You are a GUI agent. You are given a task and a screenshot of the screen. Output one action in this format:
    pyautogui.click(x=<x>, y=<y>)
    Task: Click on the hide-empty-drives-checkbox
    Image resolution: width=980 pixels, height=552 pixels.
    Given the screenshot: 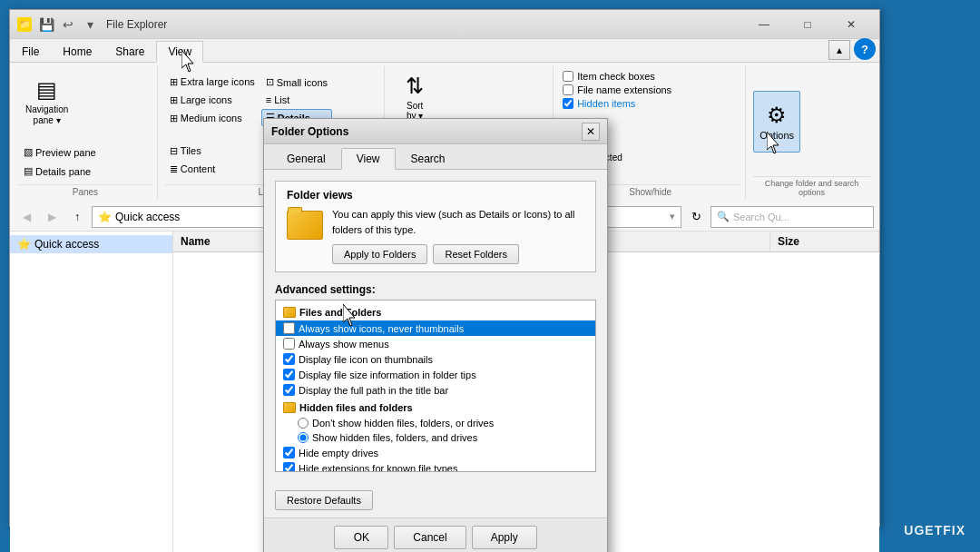 What is the action you would take?
    pyautogui.click(x=289, y=452)
    